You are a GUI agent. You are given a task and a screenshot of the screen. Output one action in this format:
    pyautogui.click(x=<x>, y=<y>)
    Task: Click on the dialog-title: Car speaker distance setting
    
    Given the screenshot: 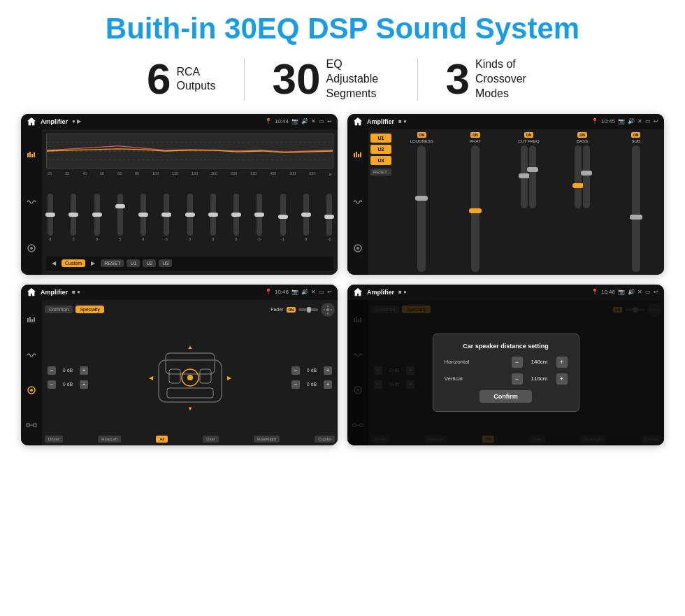 What is the action you would take?
    pyautogui.click(x=506, y=346)
    